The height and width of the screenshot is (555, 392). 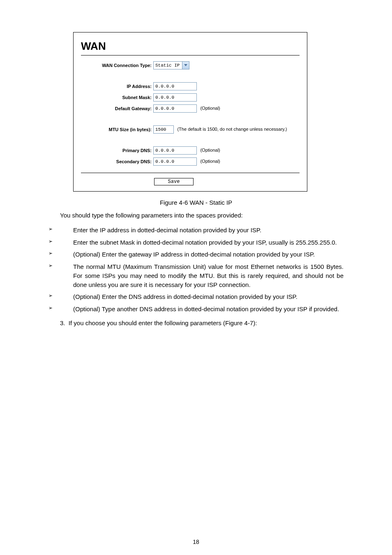 What do you see at coordinates (196, 270) in the screenshot?
I see `bullet-list: Enter the IP address in dotted-decimal n…` at bounding box center [196, 270].